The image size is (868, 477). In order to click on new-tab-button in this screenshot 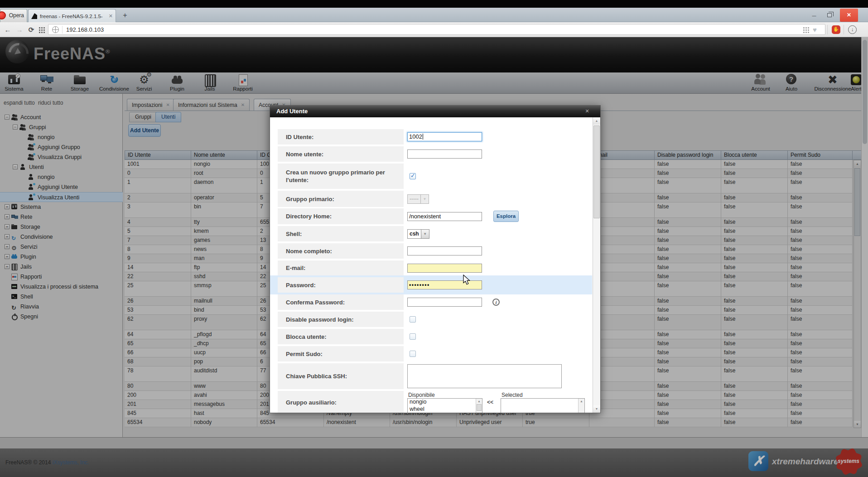, I will do `click(125, 15)`.